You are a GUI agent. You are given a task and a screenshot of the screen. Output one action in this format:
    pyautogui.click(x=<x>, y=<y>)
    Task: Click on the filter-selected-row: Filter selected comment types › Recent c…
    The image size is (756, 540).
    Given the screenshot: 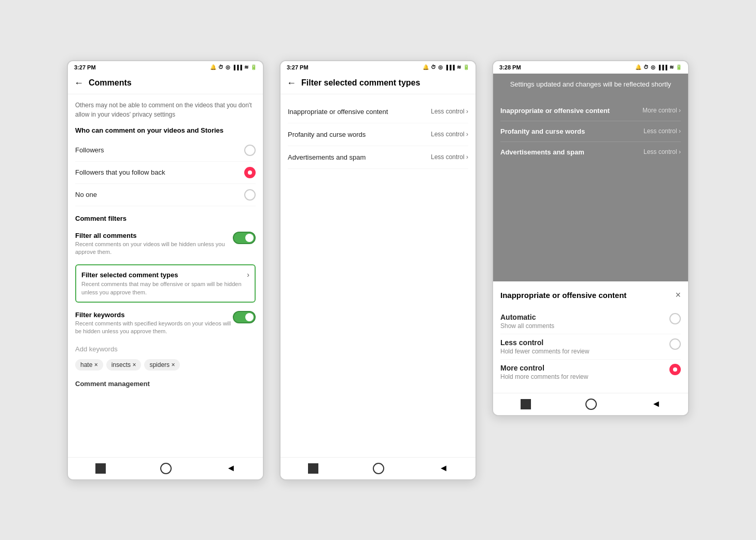 What is the action you would take?
    pyautogui.click(x=165, y=283)
    